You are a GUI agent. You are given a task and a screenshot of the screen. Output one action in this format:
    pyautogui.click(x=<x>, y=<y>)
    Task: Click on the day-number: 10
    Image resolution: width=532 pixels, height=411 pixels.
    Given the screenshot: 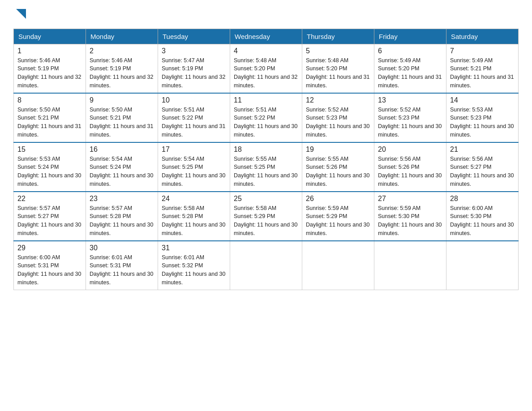 What is the action you would take?
    pyautogui.click(x=194, y=100)
    